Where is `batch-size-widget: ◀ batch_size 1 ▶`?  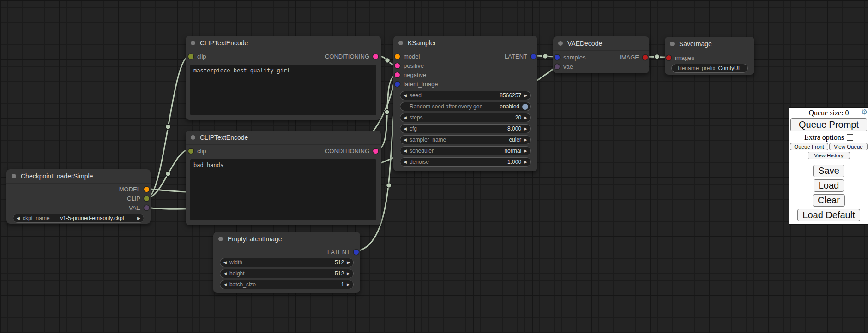
batch-size-widget: ◀ batch_size 1 ▶ is located at coordinates (287, 285).